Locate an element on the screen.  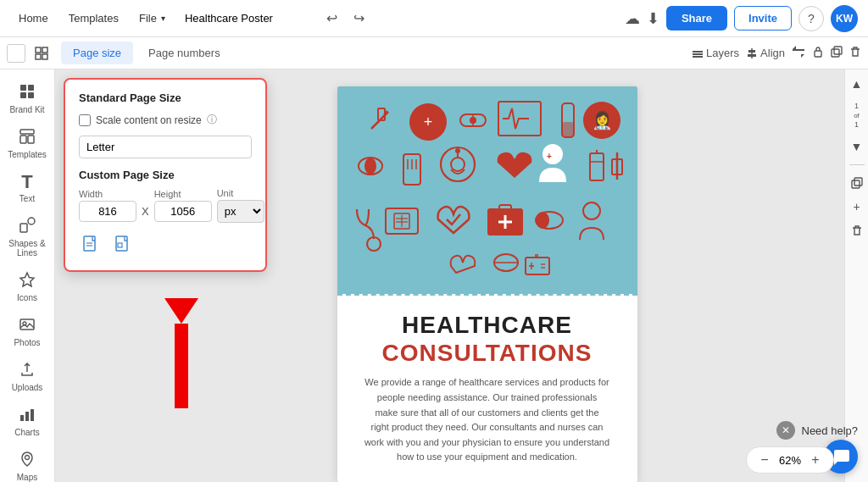
poster-bottom: HEALTHCARE CONSULTATIONS We provide a ra… is located at coordinates (487, 389).